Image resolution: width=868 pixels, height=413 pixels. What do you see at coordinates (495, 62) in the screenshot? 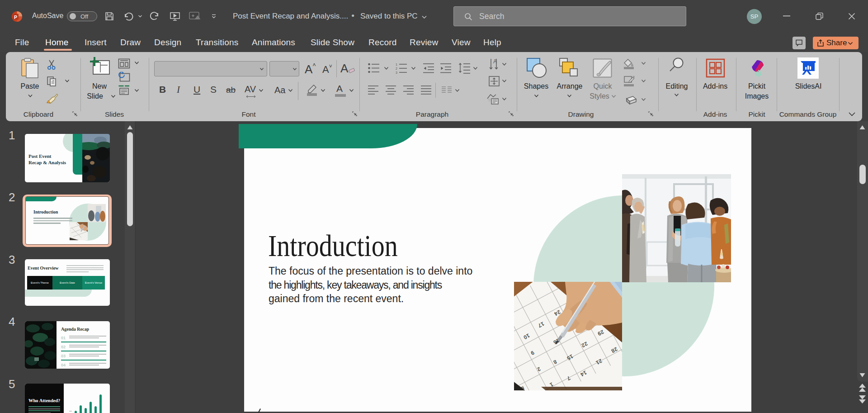
I see `svg-text: A` at bounding box center [495, 62].